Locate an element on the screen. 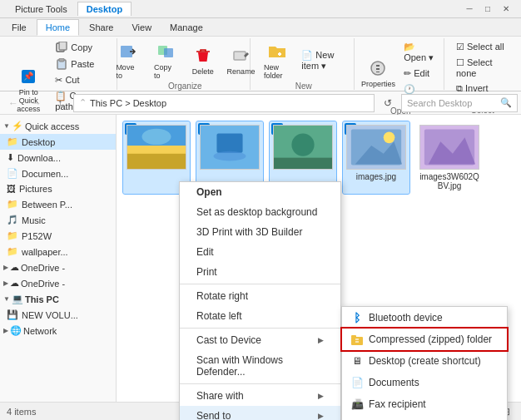 The image size is (521, 420). copy-icon is located at coordinates (62, 47).